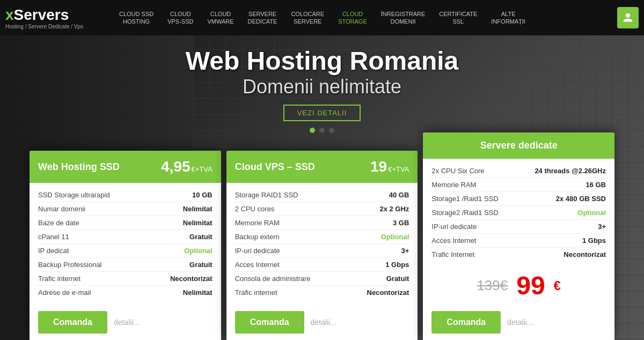  I want to click on nav-certificate-ssl: CERTIFICATESSL, so click(458, 18).